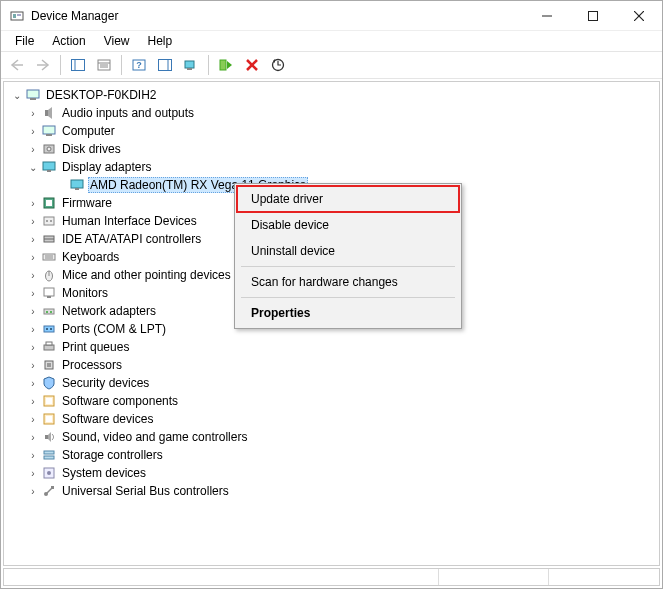 The width and height of the screenshot is (663, 589). Describe the element at coordinates (191, 65) in the screenshot. I see `scan-hardware-button` at that location.